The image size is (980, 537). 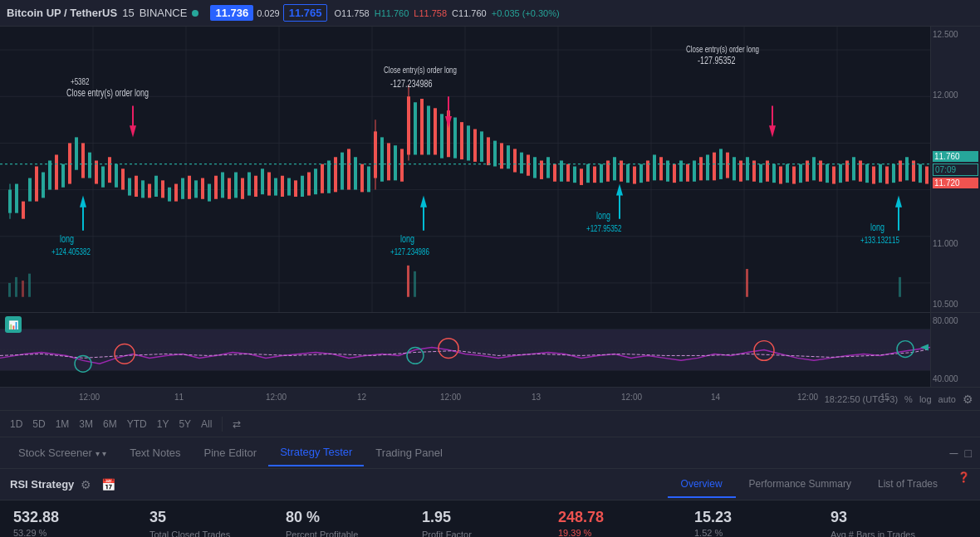 What do you see at coordinates (955, 244) in the screenshot?
I see `price-level-3: 11.000` at bounding box center [955, 244].